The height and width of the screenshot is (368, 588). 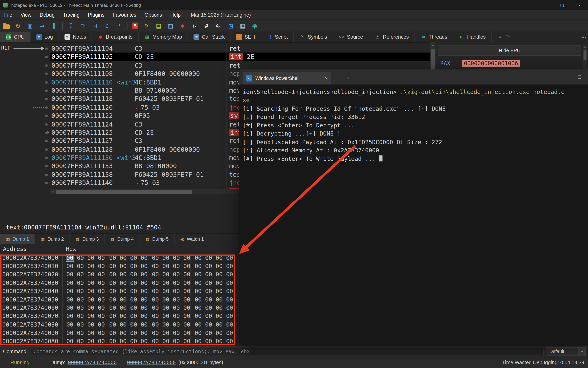 I want to click on tab-script: {}Script, so click(x=278, y=37).